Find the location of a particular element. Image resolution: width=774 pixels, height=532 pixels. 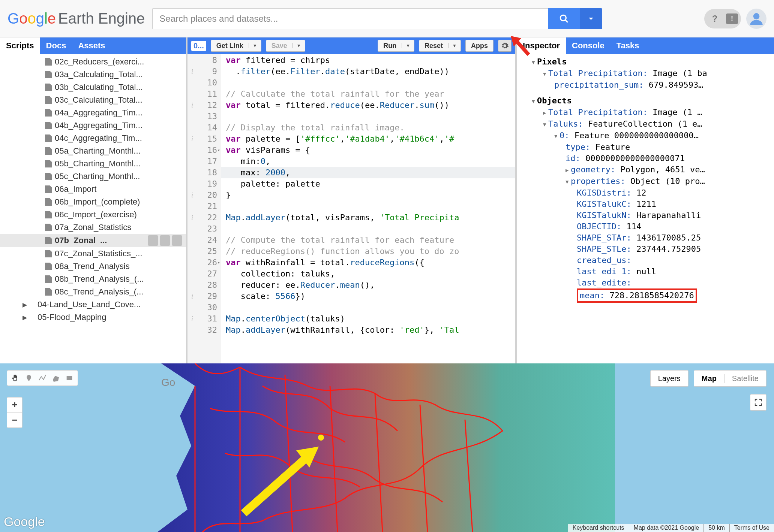

script-item: 05c_Charting_Monthl... is located at coordinates (93, 176).